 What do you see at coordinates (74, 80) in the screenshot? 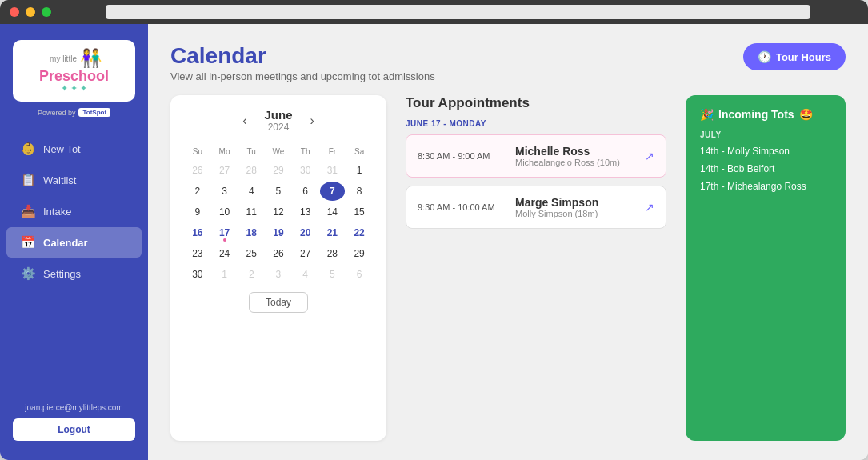
I see `logo-area: my little 👫 Preschool ✦ ✦ ✦ Powered by T…` at bounding box center [74, 80].